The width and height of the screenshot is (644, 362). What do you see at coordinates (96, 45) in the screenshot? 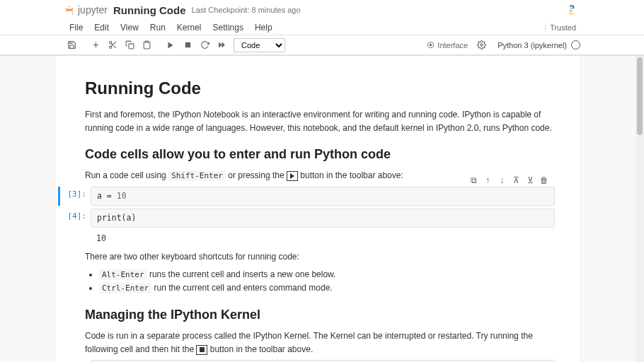
I see `add-cell-button` at bounding box center [96, 45].